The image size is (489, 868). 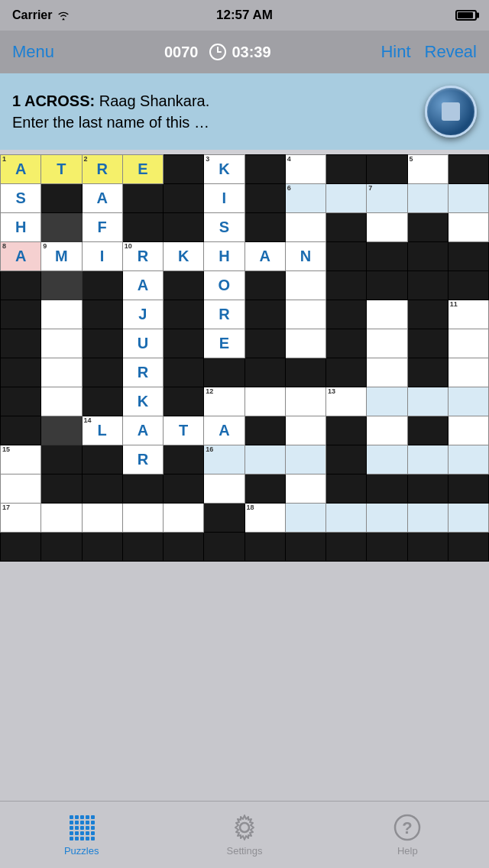 What do you see at coordinates (21, 199) in the screenshot?
I see `cell-2-1: S` at bounding box center [21, 199].